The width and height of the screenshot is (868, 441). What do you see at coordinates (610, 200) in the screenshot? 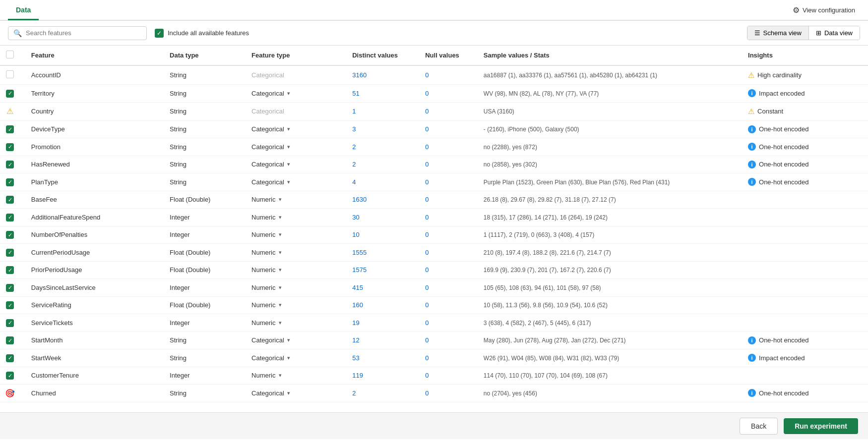
I see `cell-sample: 26.18 (8), 29.67 (8), 29.82 (7), 31.18 (…` at bounding box center [610, 200].